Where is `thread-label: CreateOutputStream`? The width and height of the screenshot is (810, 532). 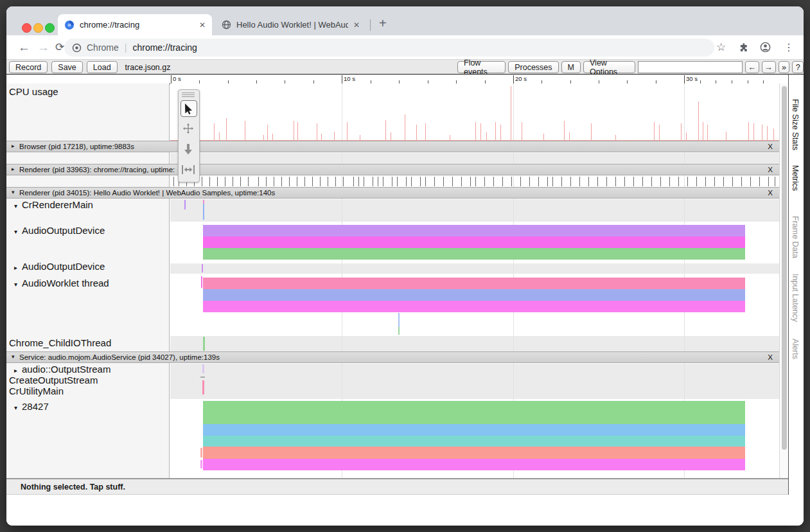 thread-label: CreateOutputStream is located at coordinates (53, 380).